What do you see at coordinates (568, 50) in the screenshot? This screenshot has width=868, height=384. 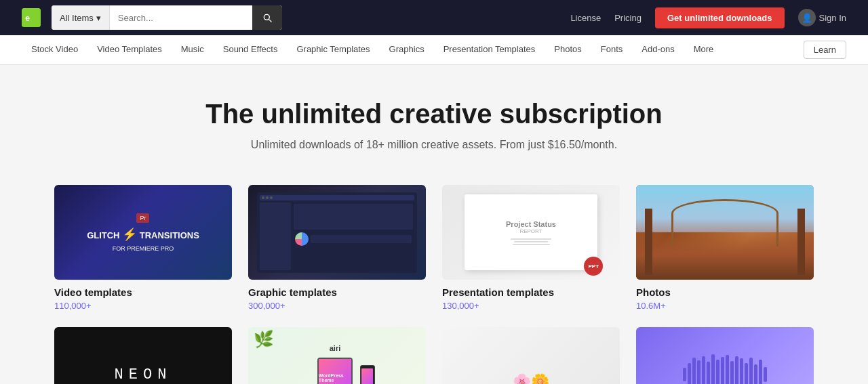 I see `nav-item-photos: Photos` at bounding box center [568, 50].